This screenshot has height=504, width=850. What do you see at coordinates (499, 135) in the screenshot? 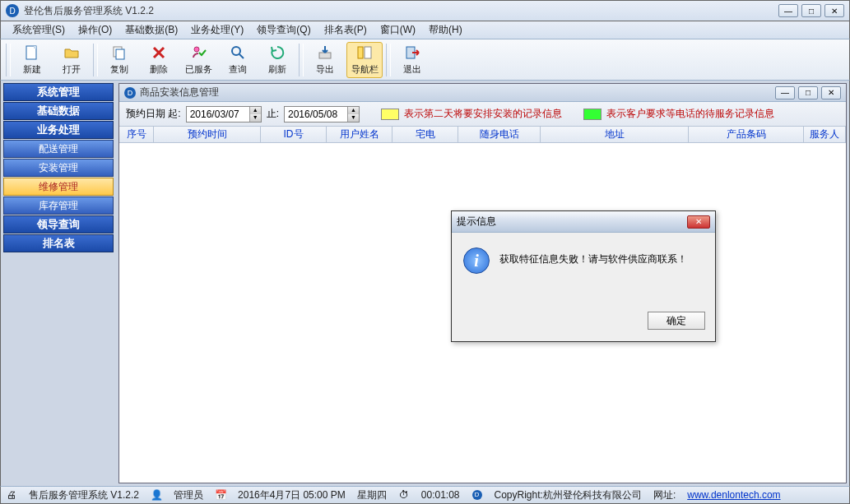
I see `th-mobile: 随身电话` at bounding box center [499, 135].